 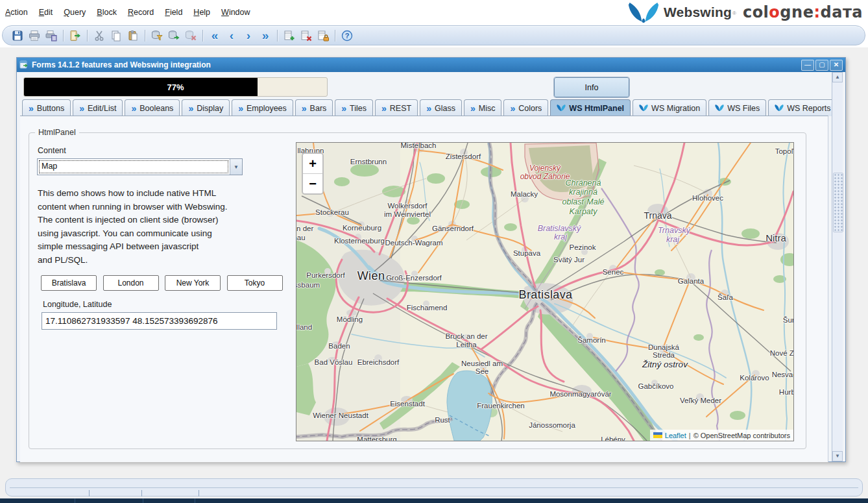 I want to click on tab-ws-htmlpanel: WS HtmlPanel, so click(x=590, y=108).